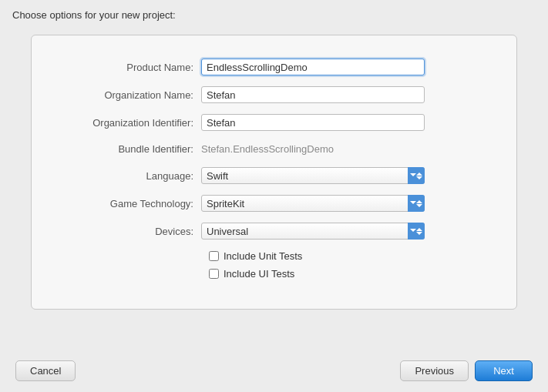  What do you see at coordinates (274, 95) in the screenshot?
I see `org-name-row: Organization Name:` at bounding box center [274, 95].